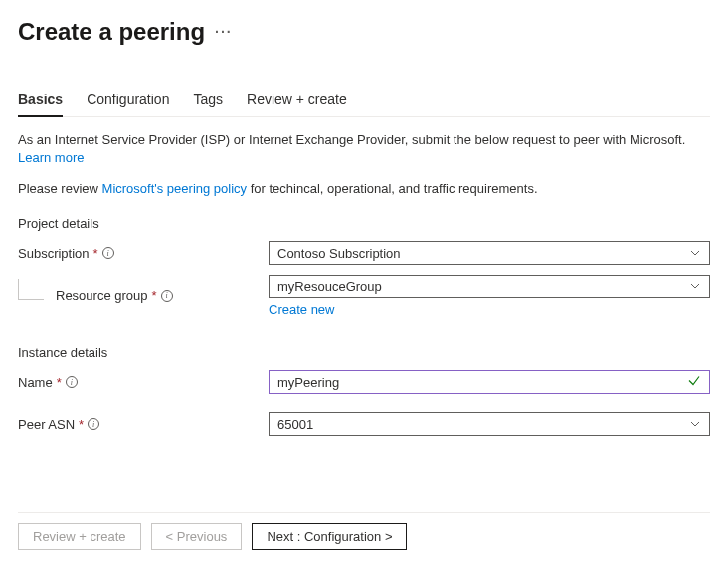  What do you see at coordinates (364, 101) in the screenshot?
I see `tabs: Basics Configuration Tags Review + creat…` at bounding box center [364, 101].